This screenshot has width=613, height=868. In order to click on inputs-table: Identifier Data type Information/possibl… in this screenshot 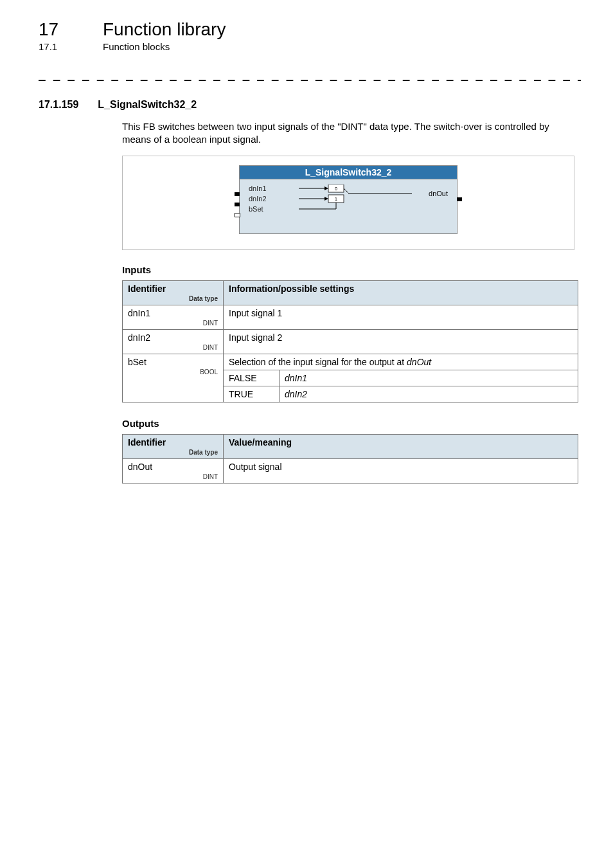, I will do `click(350, 341)`.